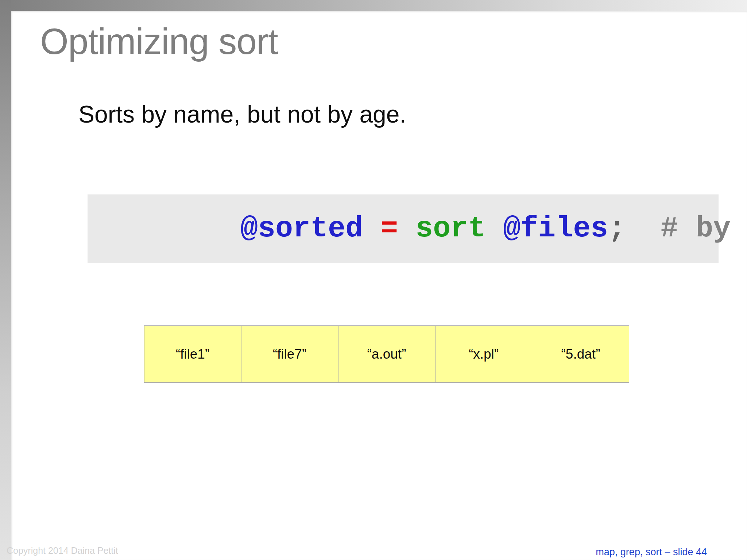  Describe the element at coordinates (389, 228) in the screenshot. I see `code-token-equals: =` at that location.